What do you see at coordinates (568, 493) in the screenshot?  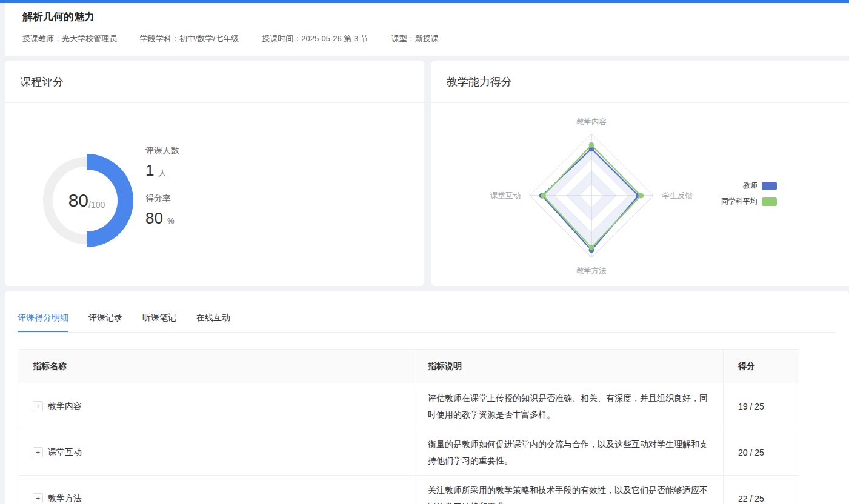 I see `indicator-desc: 关注教师所采用的教学策略和技术手段的有效性，以及它们是否能够适应不同的学习风格和…` at bounding box center [568, 493].